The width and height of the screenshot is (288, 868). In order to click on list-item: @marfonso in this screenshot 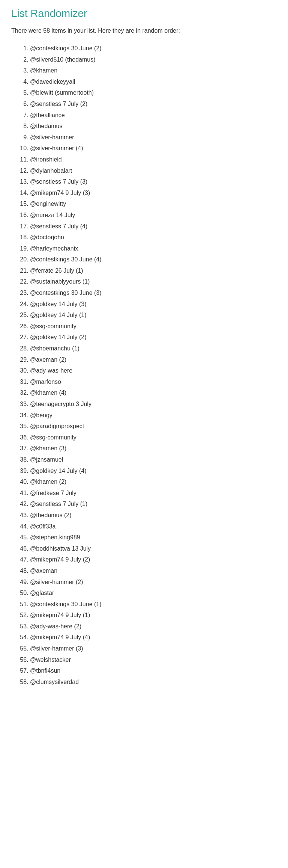, I will do `click(153, 382)`.